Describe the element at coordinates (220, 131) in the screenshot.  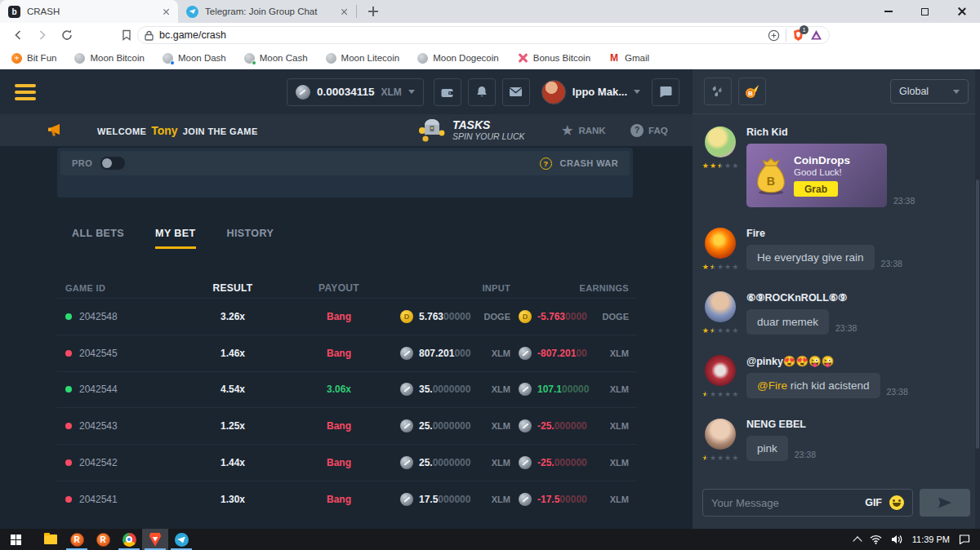
I see `welcome-cta: JOIN THE GAME` at that location.